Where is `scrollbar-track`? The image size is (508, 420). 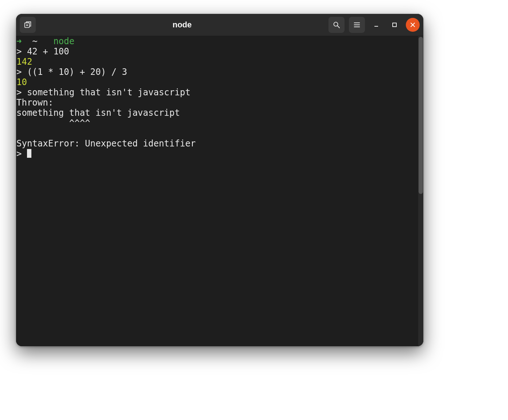
scrollbar-track is located at coordinates (421, 191).